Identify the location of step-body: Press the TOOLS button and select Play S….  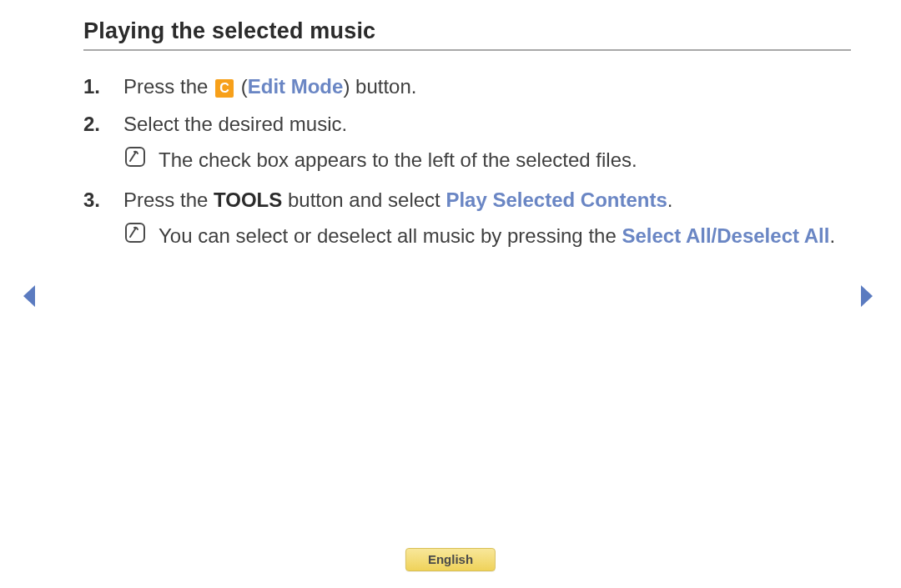
(487, 219).